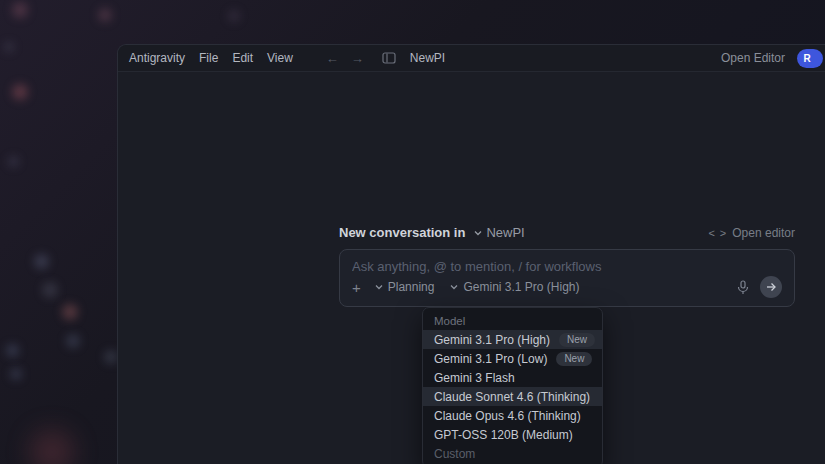  What do you see at coordinates (567, 287) in the screenshot?
I see `composer-toolbar: + Planning Gemini 3.1 Pro (High)` at bounding box center [567, 287].